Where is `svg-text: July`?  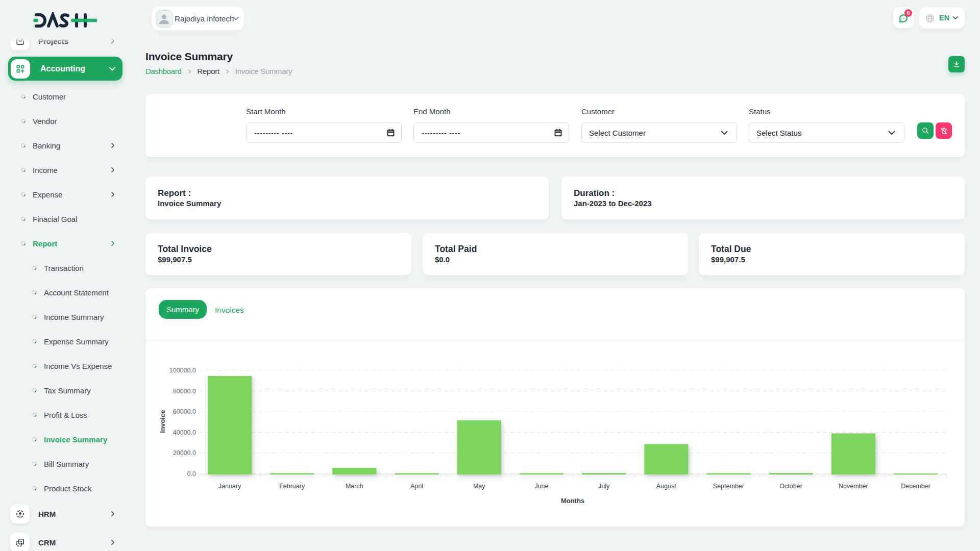 svg-text: July is located at coordinates (604, 486).